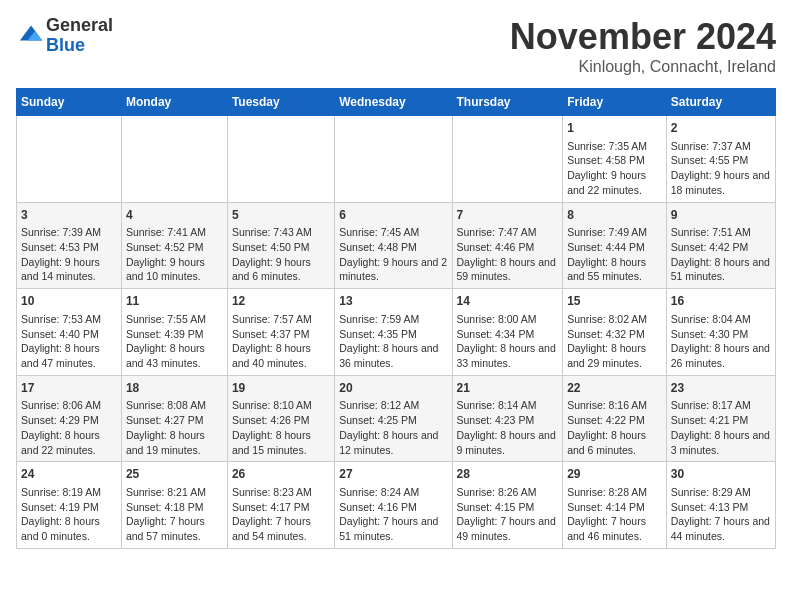 This screenshot has width=792, height=612. I want to click on day-info: Sunrise: 8:24 AM Sunset: 4:16 PM Dayligh…, so click(393, 514).